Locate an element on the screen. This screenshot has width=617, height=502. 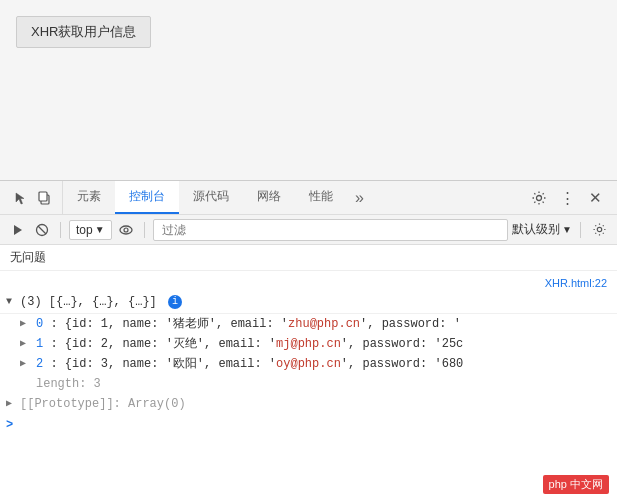
more-tabs-button: » is located at coordinates (360, 198).